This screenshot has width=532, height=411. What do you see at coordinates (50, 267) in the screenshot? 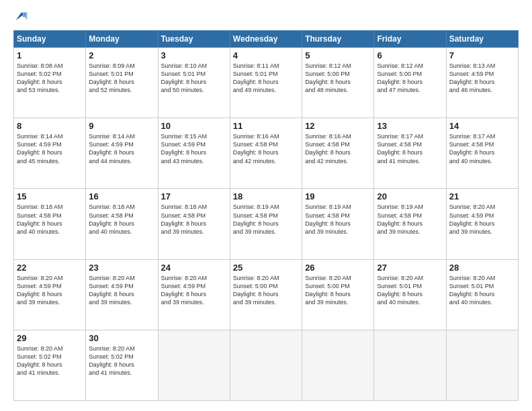
I see `day-number: 22` at bounding box center [50, 267].